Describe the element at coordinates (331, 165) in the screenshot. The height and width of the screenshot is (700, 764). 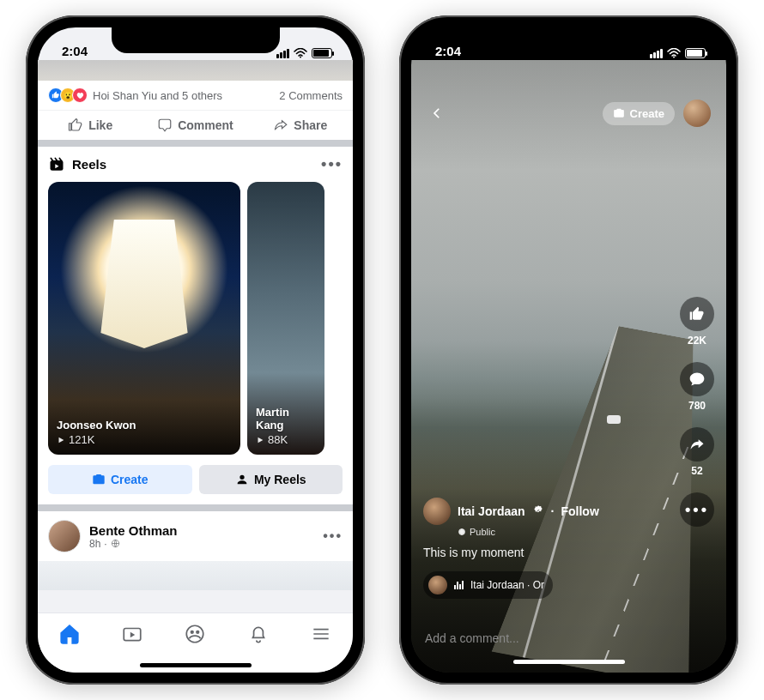
I see `reels-more-button: •••` at that location.